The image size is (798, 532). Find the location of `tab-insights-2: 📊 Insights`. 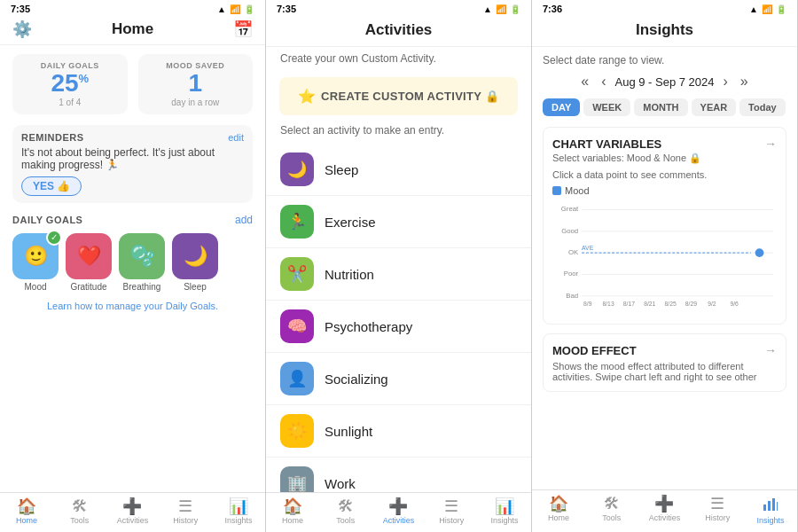

tab-insights-2: 📊 Insights is located at coordinates (505, 512).